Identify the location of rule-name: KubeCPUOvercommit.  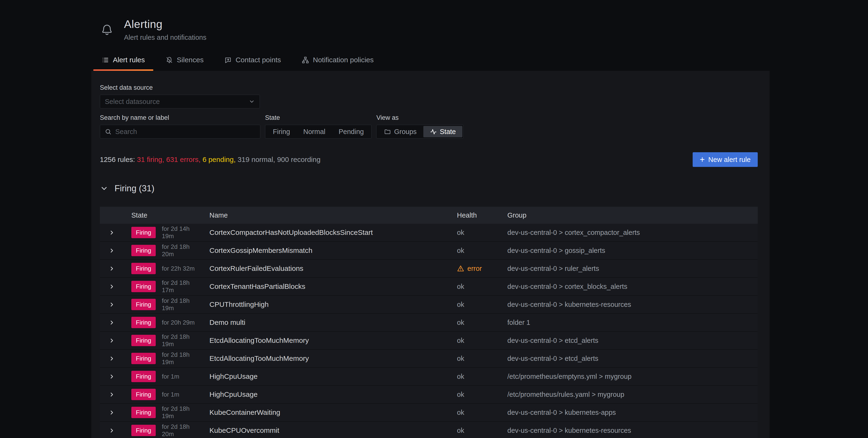
(326, 430).